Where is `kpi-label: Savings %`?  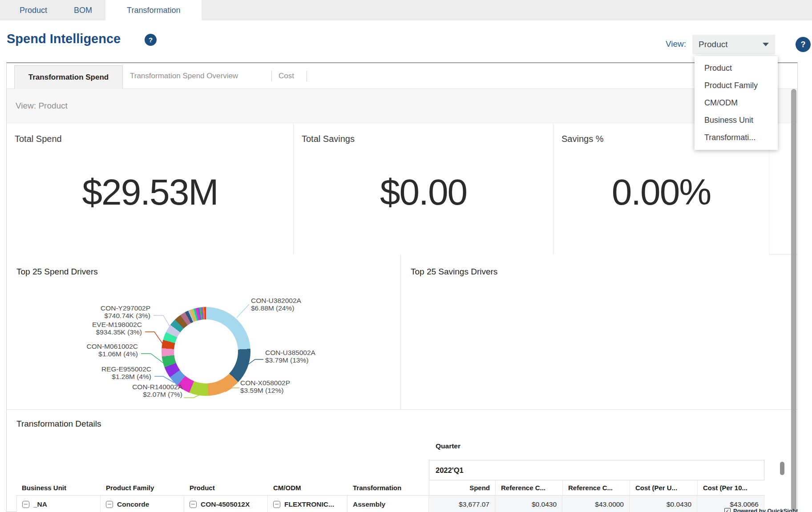
kpi-label: Savings % is located at coordinates (583, 139).